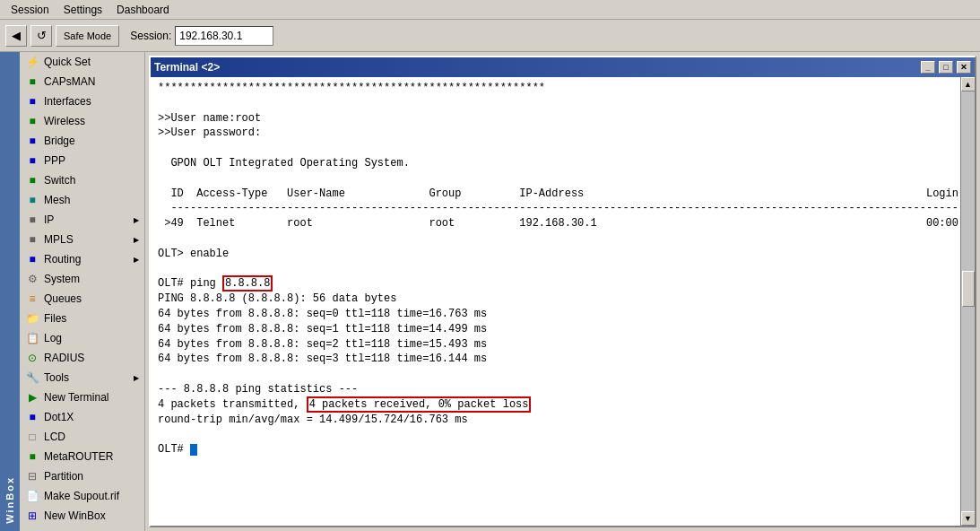  What do you see at coordinates (490, 36) in the screenshot?
I see `toolbar: ◀ ↺ Safe Mode Session:` at bounding box center [490, 36].